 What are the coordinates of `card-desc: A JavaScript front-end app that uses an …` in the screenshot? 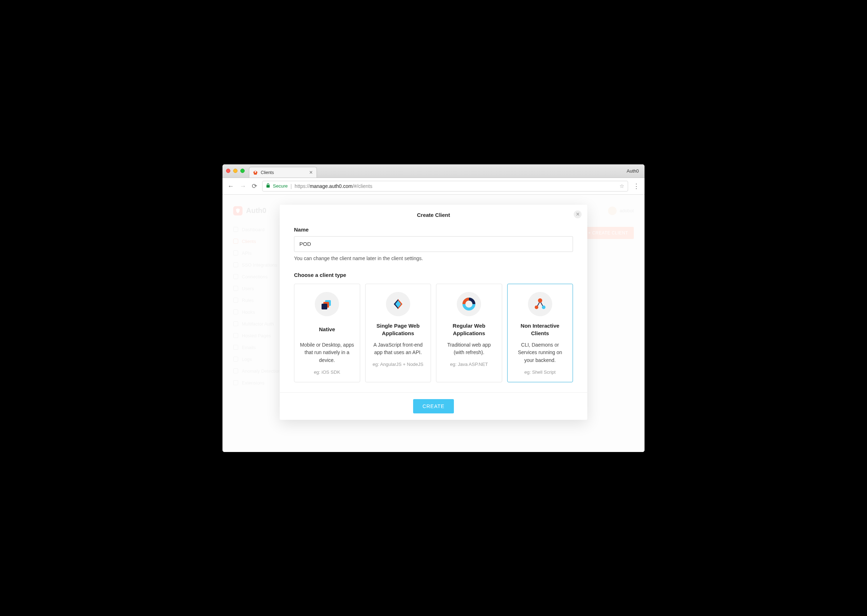 It's located at (398, 349).